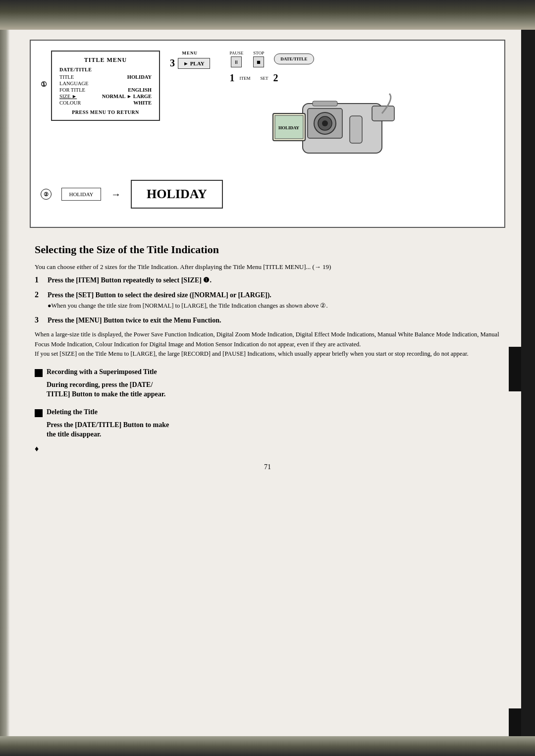 The width and height of the screenshot is (535, 756). Describe the element at coordinates (106, 103) in the screenshot. I see `menu-row-colour: COLOUR WHITE` at that location.